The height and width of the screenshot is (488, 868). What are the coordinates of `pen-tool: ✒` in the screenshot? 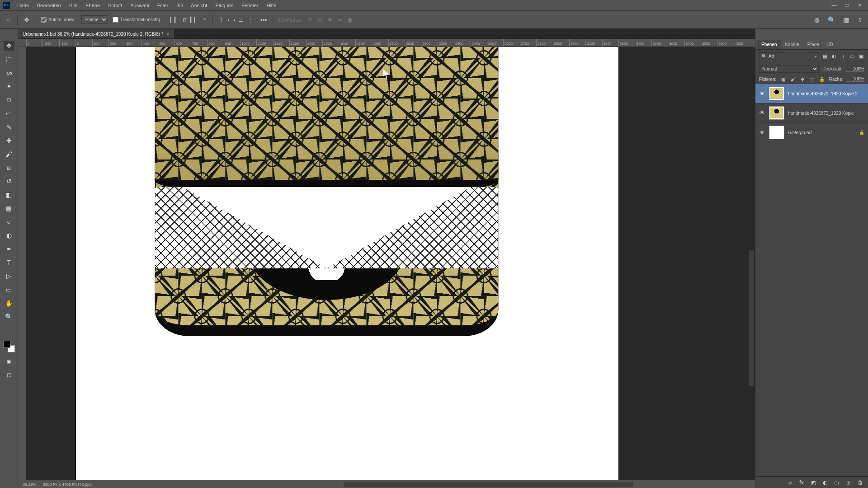 It's located at (9, 249).